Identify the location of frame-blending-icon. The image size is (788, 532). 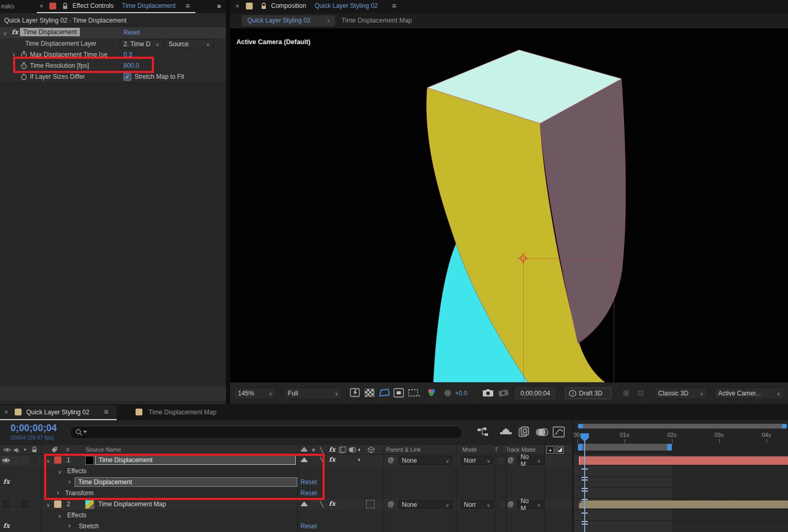
(524, 432).